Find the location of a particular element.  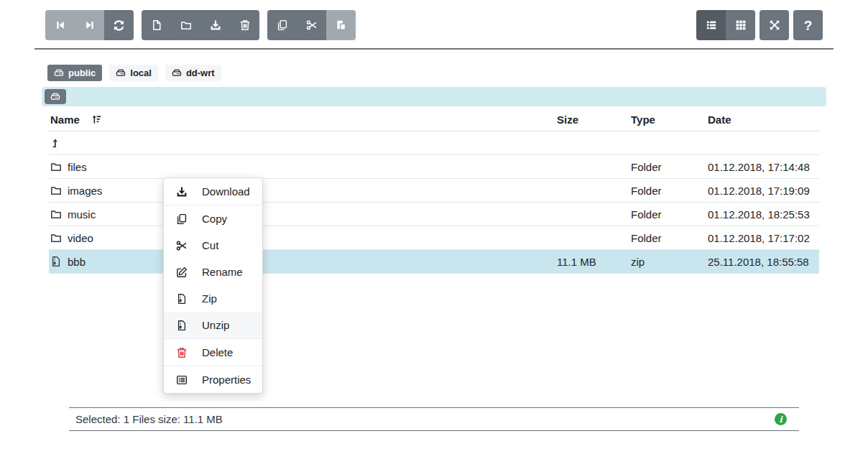

toolbar-left is located at coordinates (204, 25).